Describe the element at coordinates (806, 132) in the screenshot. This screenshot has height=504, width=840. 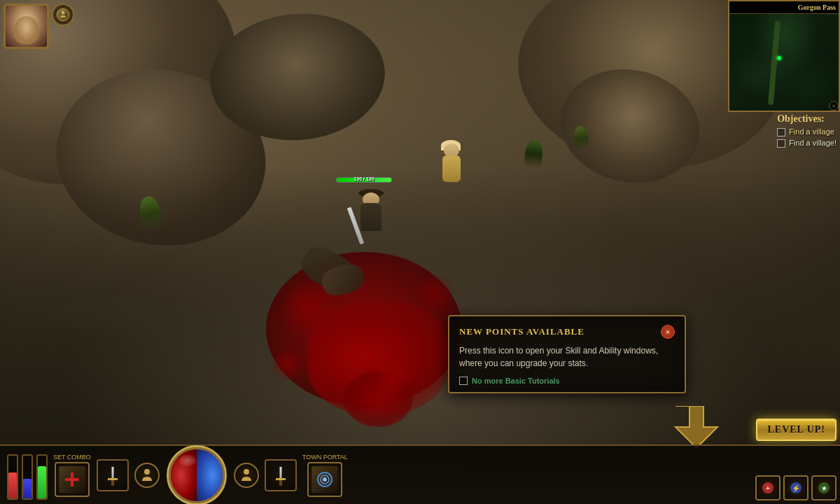
I see `objective-item: Find a village` at that location.